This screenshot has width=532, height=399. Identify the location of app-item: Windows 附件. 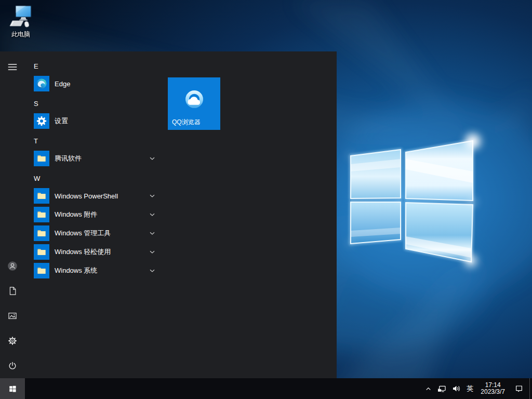
(93, 215).